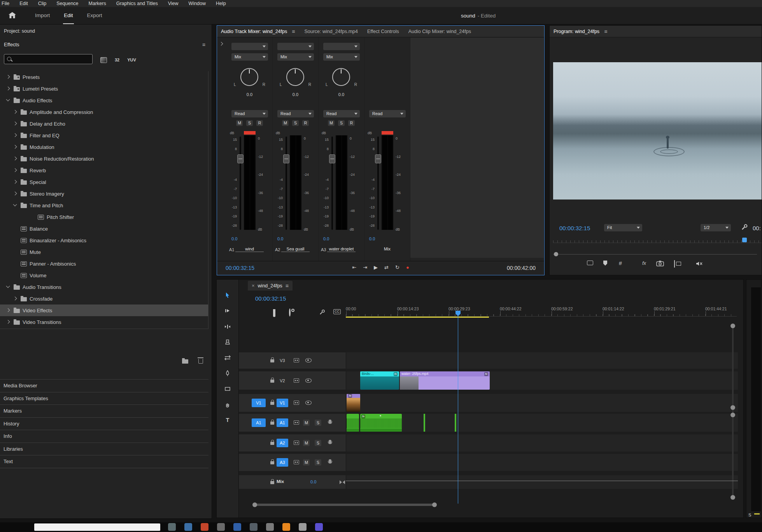 The width and height of the screenshot is (762, 532). What do you see at coordinates (350, 396) in the screenshot?
I see `fx-badge: fx` at bounding box center [350, 396].